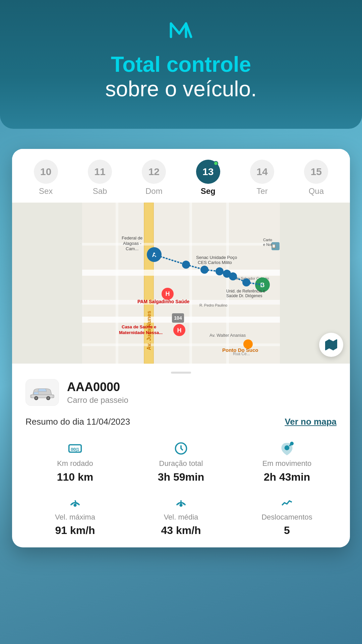 Image resolution: width=362 pixels, height=644 pixels. What do you see at coordinates (181, 176) in the screenshot?
I see `day-selector: 10Sex11Sab12Dom13Seg14Ter15Qua` at bounding box center [181, 176].